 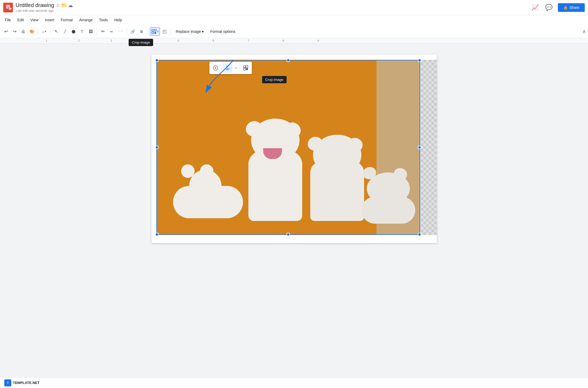 What do you see at coordinates (86, 20) in the screenshot?
I see `menu-arrange: Arrange` at bounding box center [86, 20].